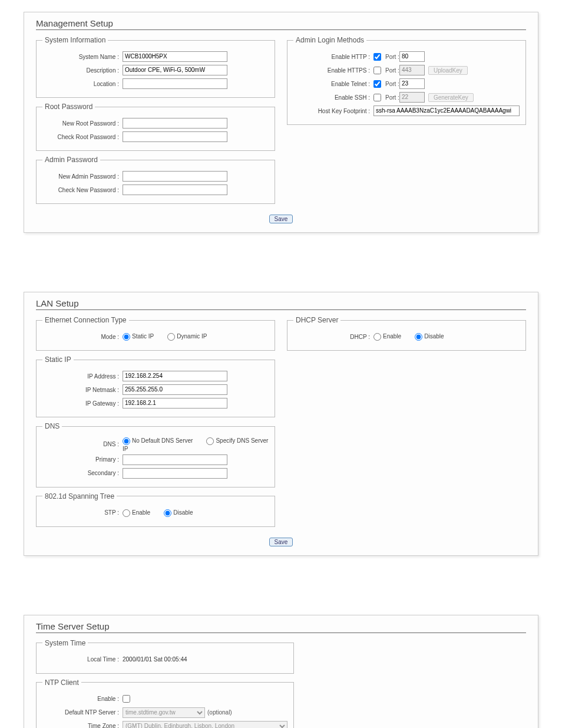 Image resolution: width=562 pixels, height=728 pixels. What do you see at coordinates (175, 403) in the screenshot?
I see `ip-gateway-input` at bounding box center [175, 403].